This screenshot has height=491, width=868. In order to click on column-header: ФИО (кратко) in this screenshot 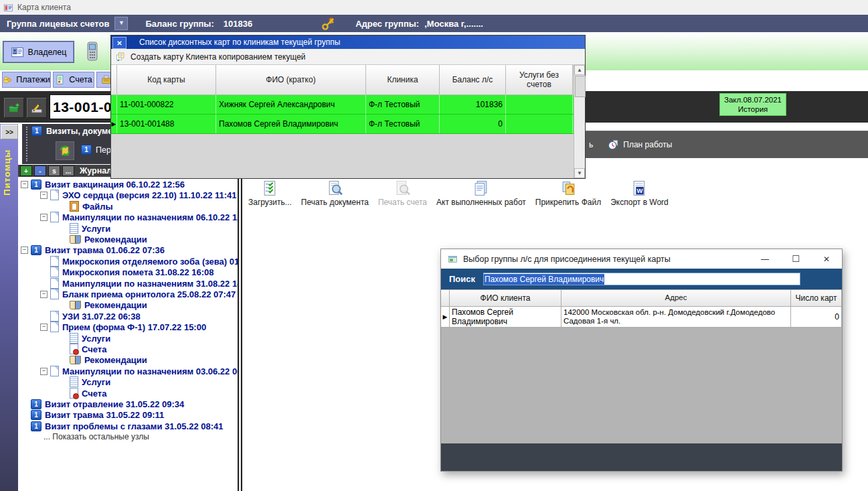, I will do `click(291, 80)`.